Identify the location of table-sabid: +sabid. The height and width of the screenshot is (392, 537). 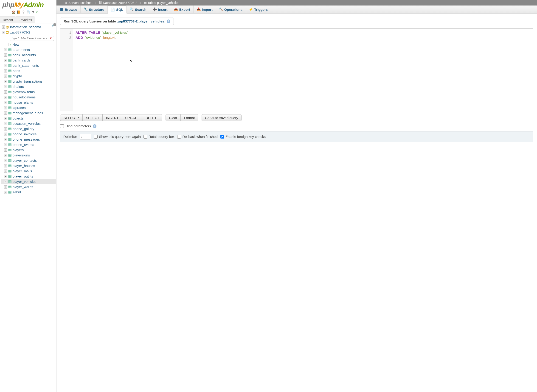
(29, 192).